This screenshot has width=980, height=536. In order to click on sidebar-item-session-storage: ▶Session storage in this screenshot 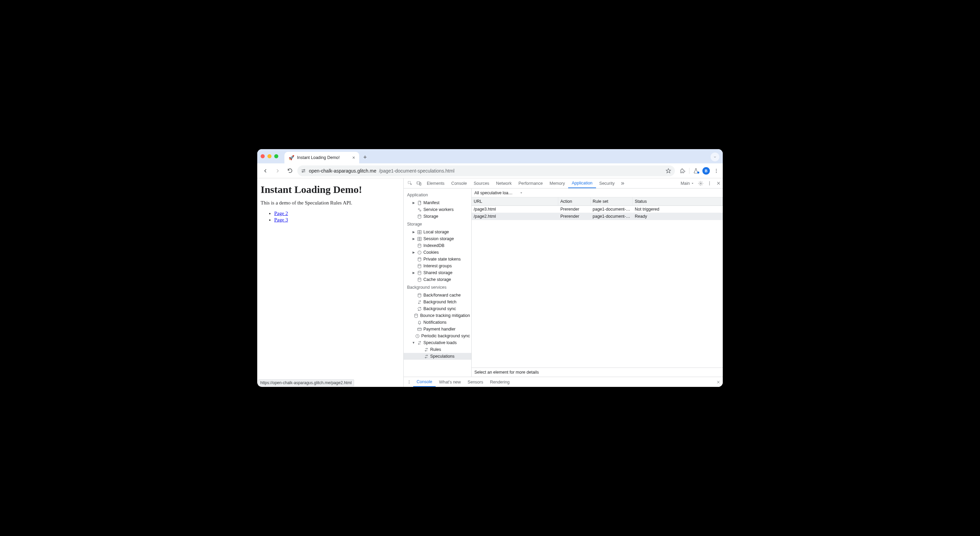, I will do `click(438, 239)`.